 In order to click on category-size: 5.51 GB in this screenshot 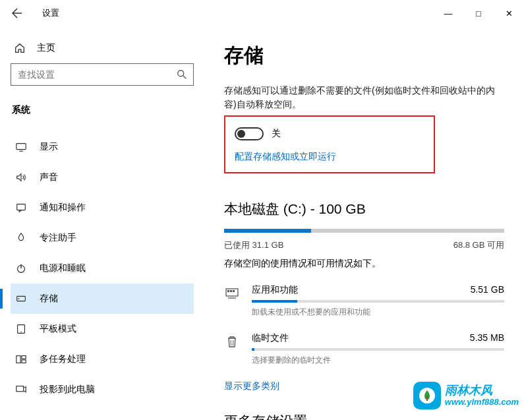, I will do `click(488, 290)`.